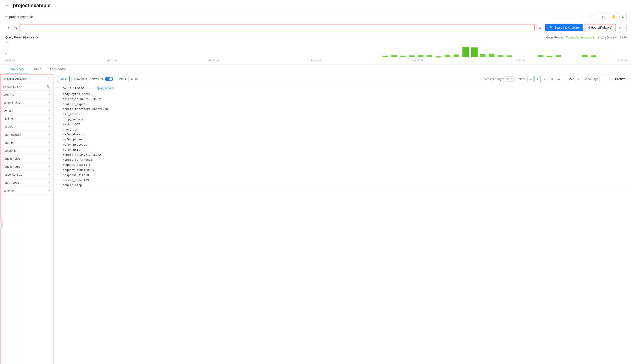  Describe the element at coordinates (579, 79) in the screenshot. I see `next-page-btn: ›` at that location.